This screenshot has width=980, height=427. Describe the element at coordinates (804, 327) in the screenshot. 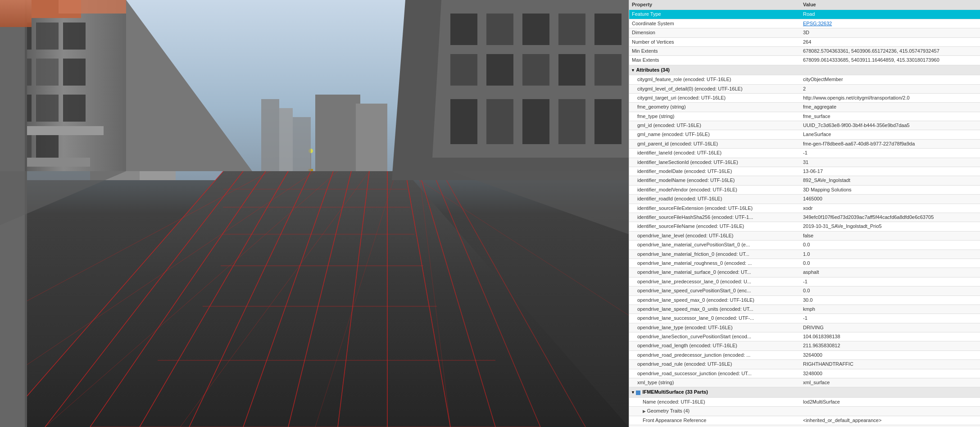

I see `table-row: opendrive_lane_type (encoded: UTF-16LE)D…` at that location.